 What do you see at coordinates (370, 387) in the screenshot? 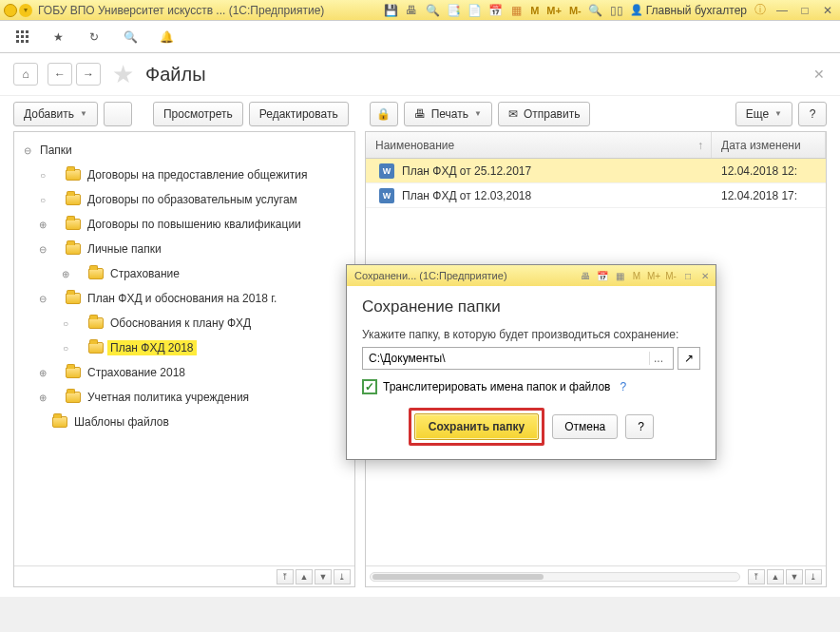
I see `transliterate-checkbox: ✓` at bounding box center [370, 387].